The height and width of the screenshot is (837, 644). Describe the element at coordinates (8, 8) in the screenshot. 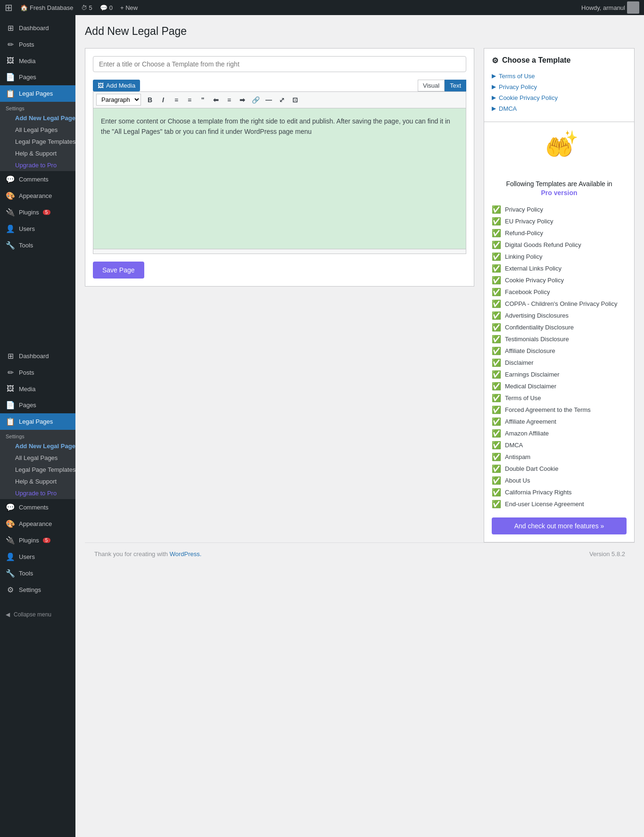

I see `wp-logo: ⊞` at that location.